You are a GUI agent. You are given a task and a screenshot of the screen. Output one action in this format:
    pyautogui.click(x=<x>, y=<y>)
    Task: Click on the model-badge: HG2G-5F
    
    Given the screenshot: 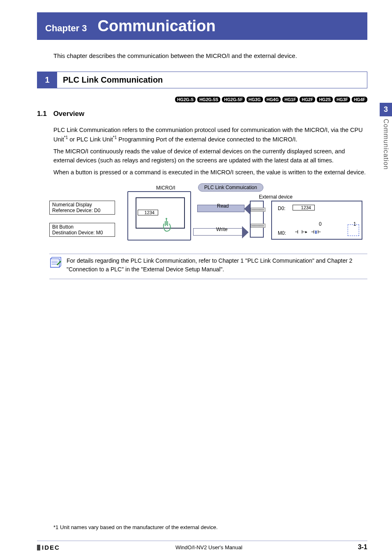 What is the action you would take?
    pyautogui.click(x=233, y=99)
    